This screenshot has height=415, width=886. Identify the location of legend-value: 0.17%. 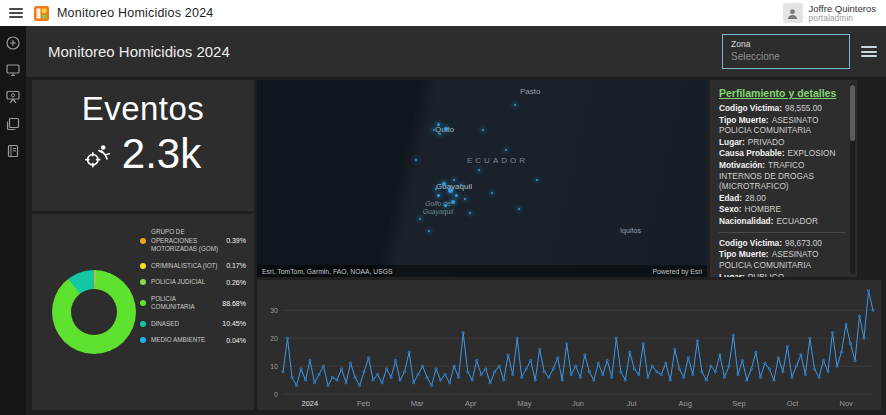
(236, 266).